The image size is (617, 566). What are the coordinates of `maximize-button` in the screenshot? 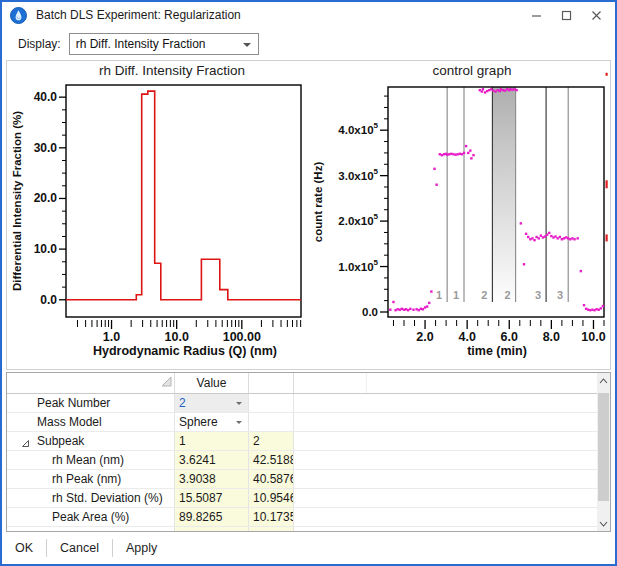 It's located at (566, 15).